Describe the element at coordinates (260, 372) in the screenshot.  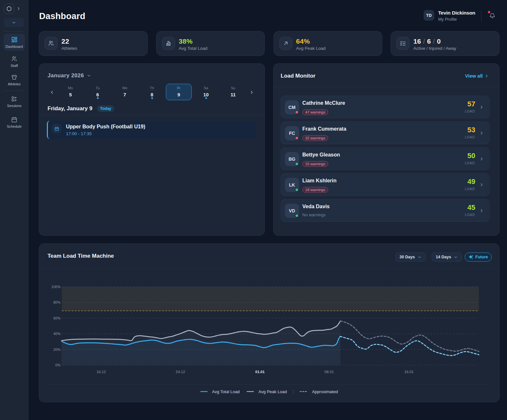
I see `svg-text: 01.01` at that location.